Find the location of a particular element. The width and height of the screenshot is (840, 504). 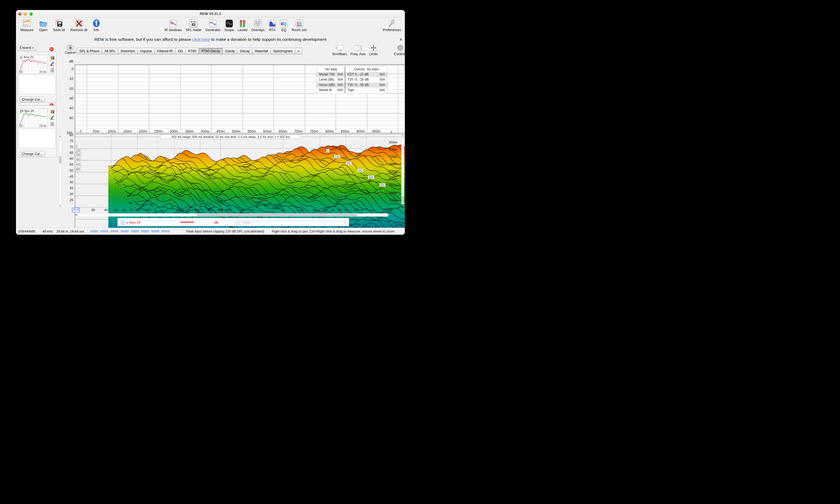

remove-all-button: Remove all is located at coordinates (79, 25).